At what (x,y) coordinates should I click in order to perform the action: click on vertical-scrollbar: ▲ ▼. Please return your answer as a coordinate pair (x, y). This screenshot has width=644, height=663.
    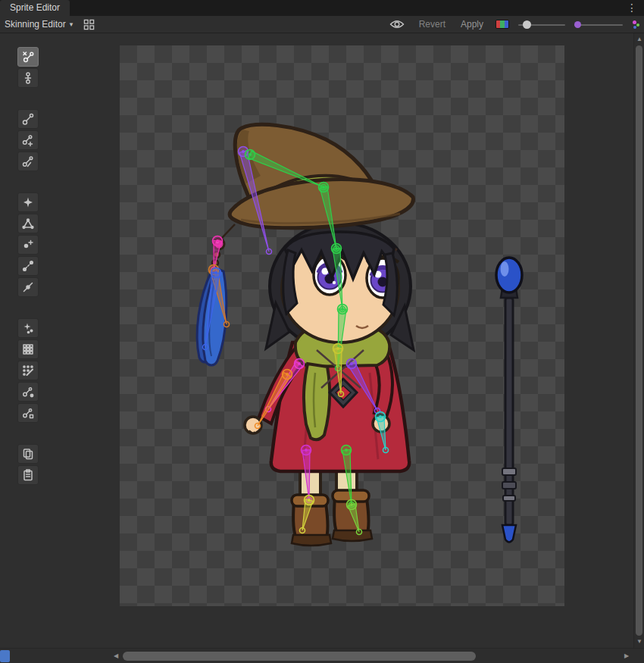
    Looking at the image, I should click on (639, 341).